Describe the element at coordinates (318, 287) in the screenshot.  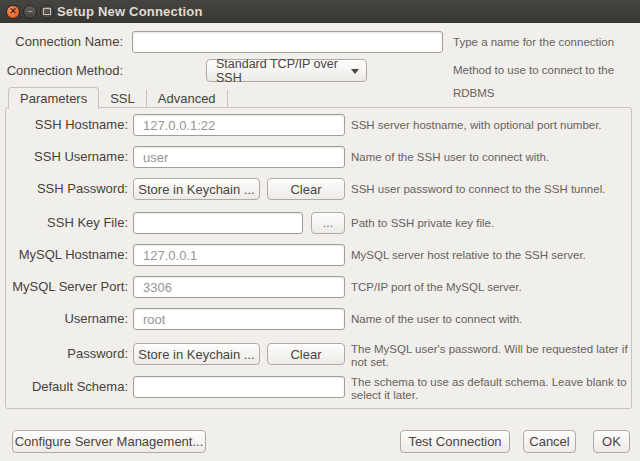
I see `mysql-port-row: MySQL Server Port: TCP/IP port of the My…` at that location.